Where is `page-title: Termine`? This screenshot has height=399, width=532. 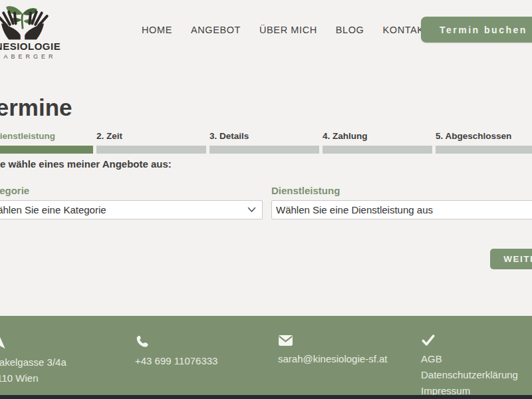
page-title: Termine is located at coordinates (36, 108).